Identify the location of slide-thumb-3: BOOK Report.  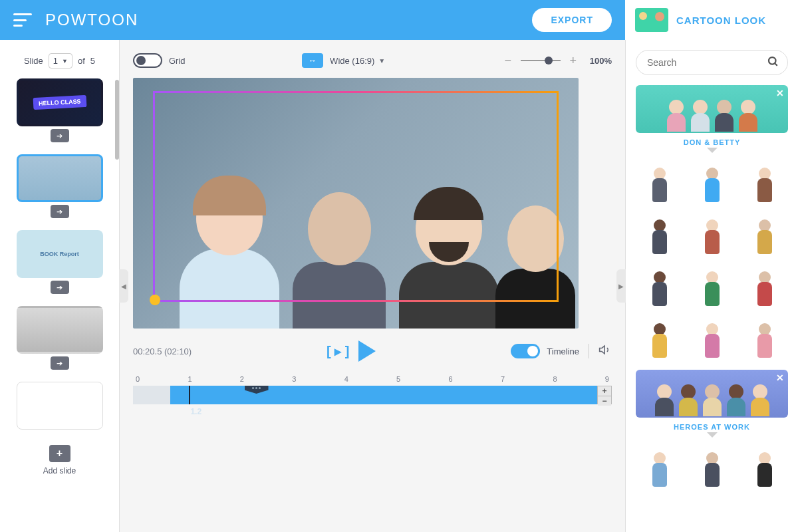
(60, 254).